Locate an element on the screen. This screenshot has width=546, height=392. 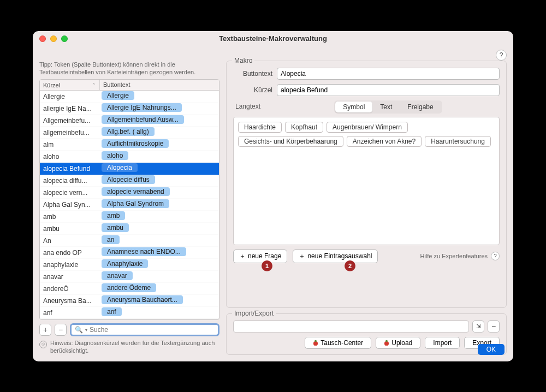
clear-button: − is located at coordinates (494, 326).